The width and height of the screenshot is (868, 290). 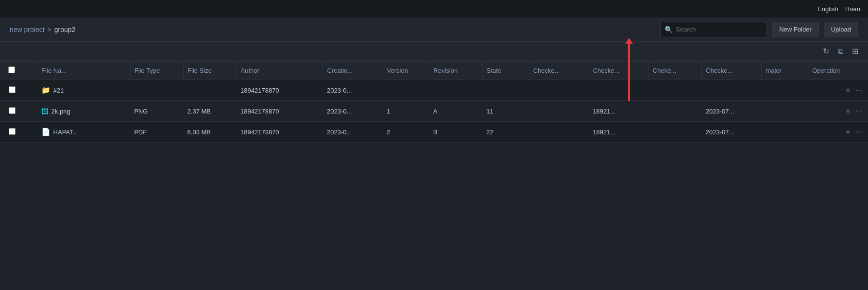 I want to click on header-checkbox-cell, so click(x=12, y=71).